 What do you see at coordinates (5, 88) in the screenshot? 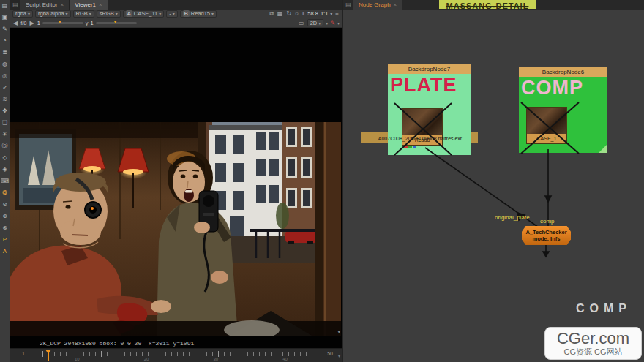
I see `keyer-icon: ↙` at bounding box center [5, 88].